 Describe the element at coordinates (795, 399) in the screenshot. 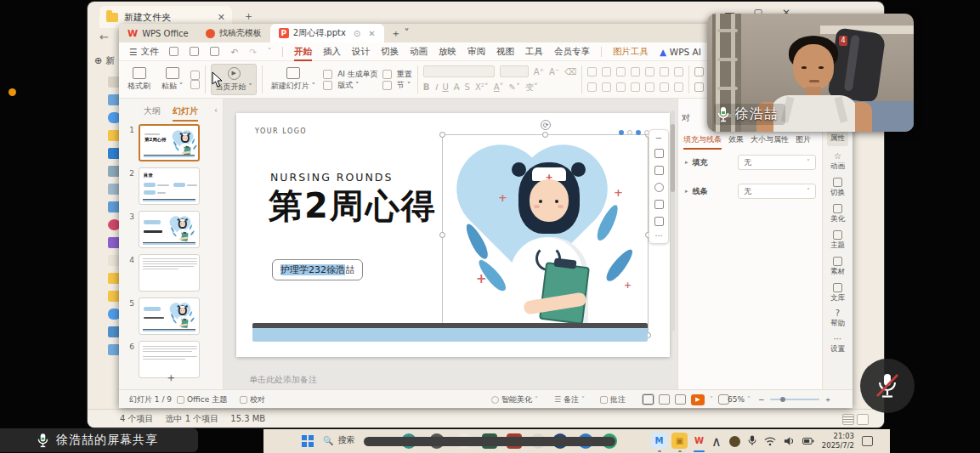

I see `zoom-slider` at that location.